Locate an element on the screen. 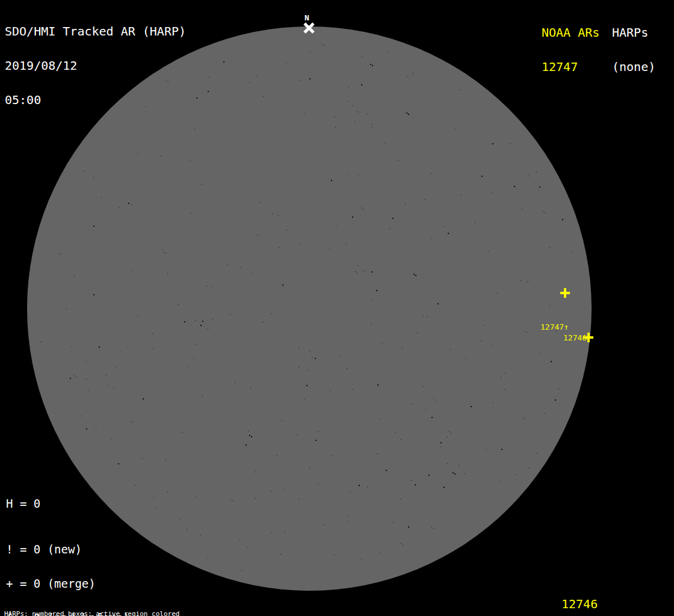  noaa-ar-cross is located at coordinates (565, 293).